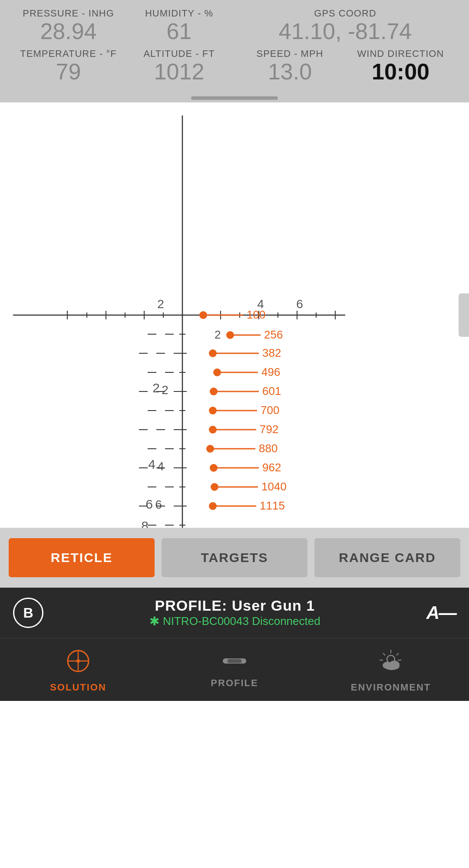 The height and width of the screenshot is (868, 469). Describe the element at coordinates (387, 558) in the screenshot. I see `tab-range-card: RANGE CARD` at that location.